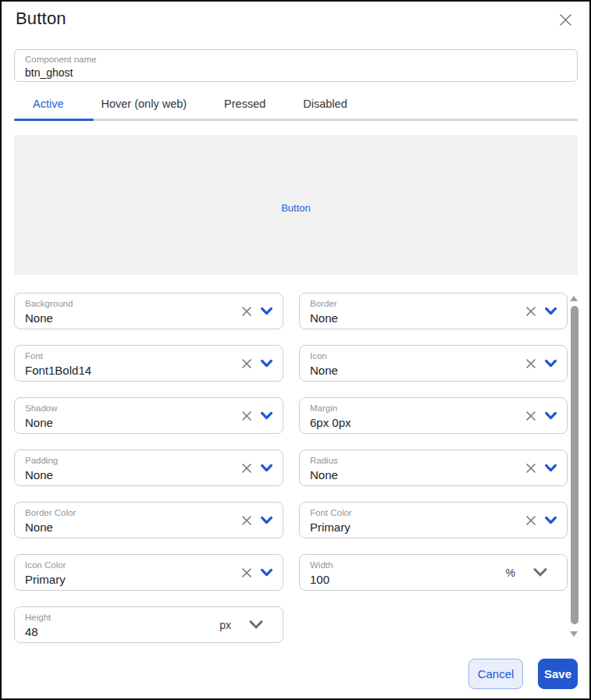 The height and width of the screenshot is (700, 591). What do you see at coordinates (557, 674) in the screenshot?
I see `save-button: Save` at bounding box center [557, 674].